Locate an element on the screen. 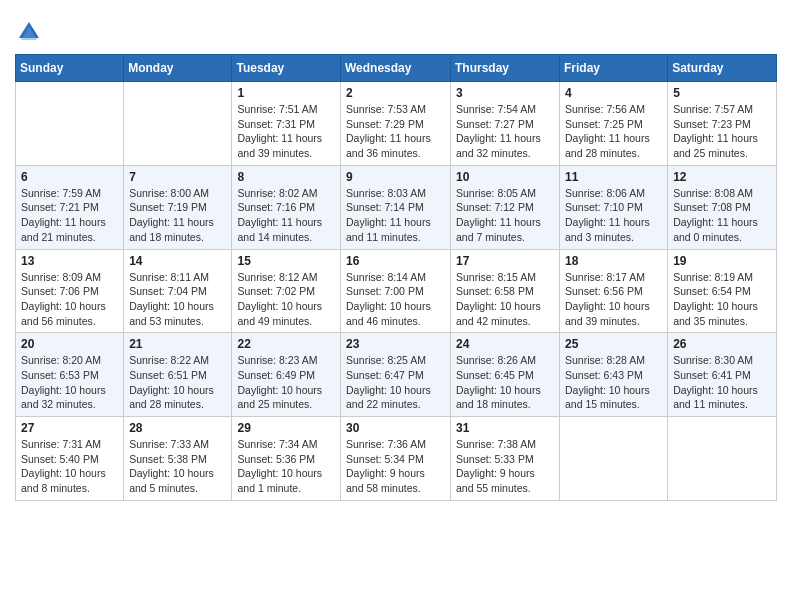 Image resolution: width=792 pixels, height=612 pixels. day-number: 23 is located at coordinates (396, 344).